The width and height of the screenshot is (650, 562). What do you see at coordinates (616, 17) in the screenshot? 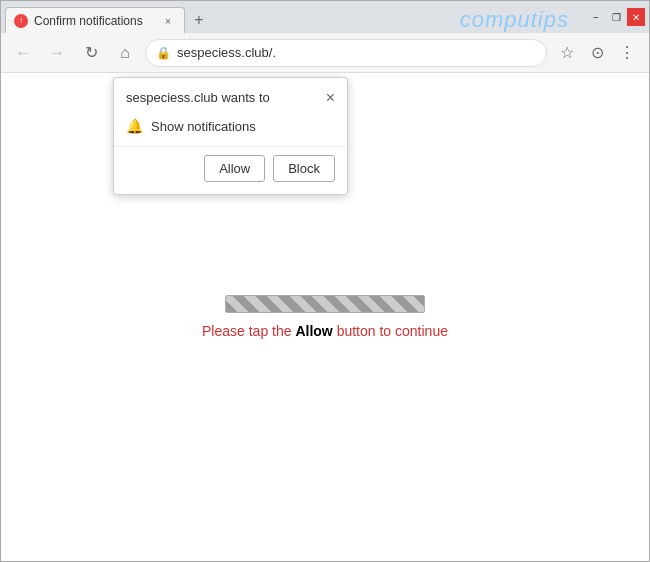
I see `window-controls: − ❐ ✕` at bounding box center [616, 17].